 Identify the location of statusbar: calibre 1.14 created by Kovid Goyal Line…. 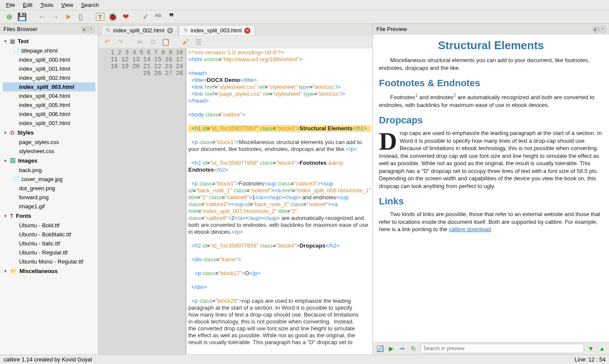
(305, 359).